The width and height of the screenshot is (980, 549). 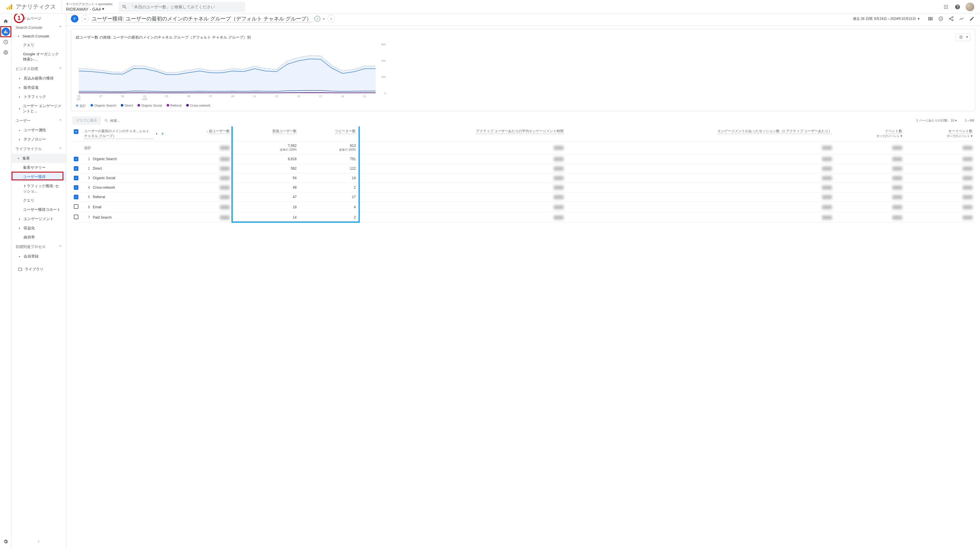 I want to click on table-search-input, so click(x=139, y=121).